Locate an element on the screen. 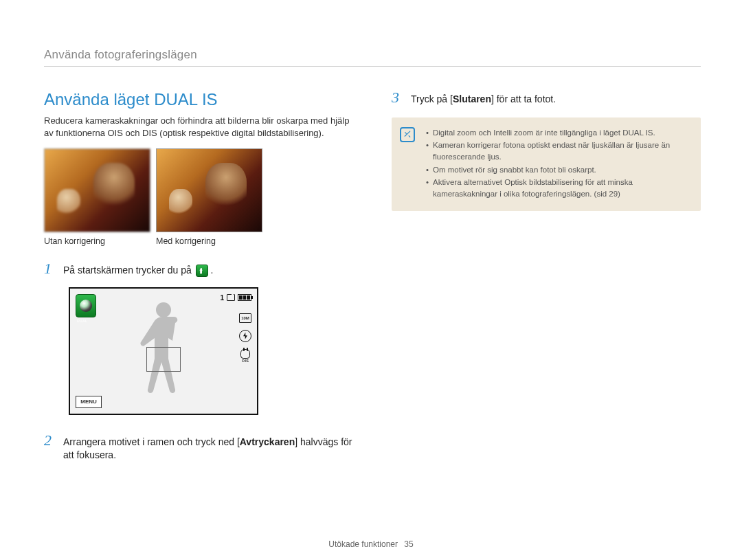  mode-badge-dual-is is located at coordinates (86, 306).